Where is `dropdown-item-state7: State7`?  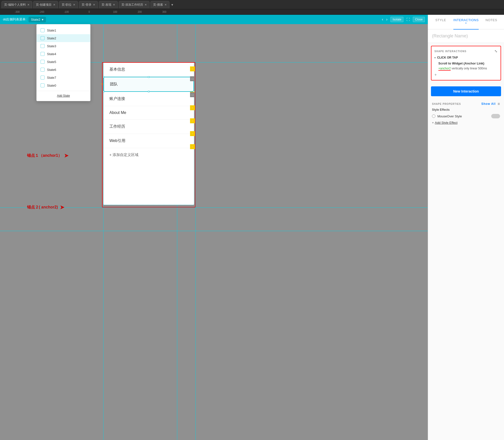
dropdown-item-state7: State7 is located at coordinates (63, 78).